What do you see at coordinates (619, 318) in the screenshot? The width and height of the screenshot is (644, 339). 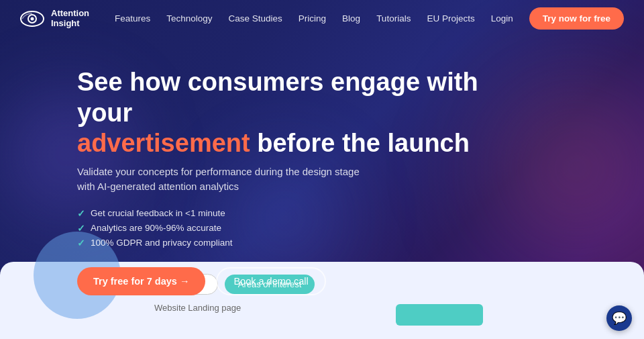 I see `chat-icon: 💬` at bounding box center [619, 318].